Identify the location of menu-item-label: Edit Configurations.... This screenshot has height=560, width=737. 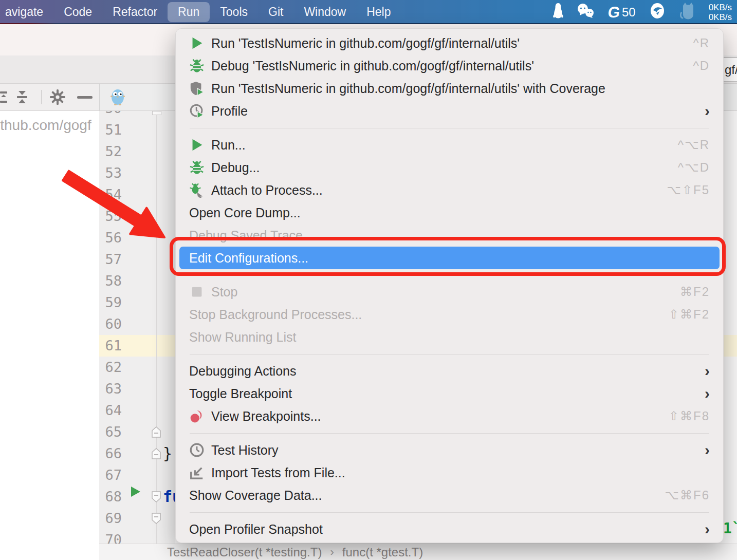
(449, 258).